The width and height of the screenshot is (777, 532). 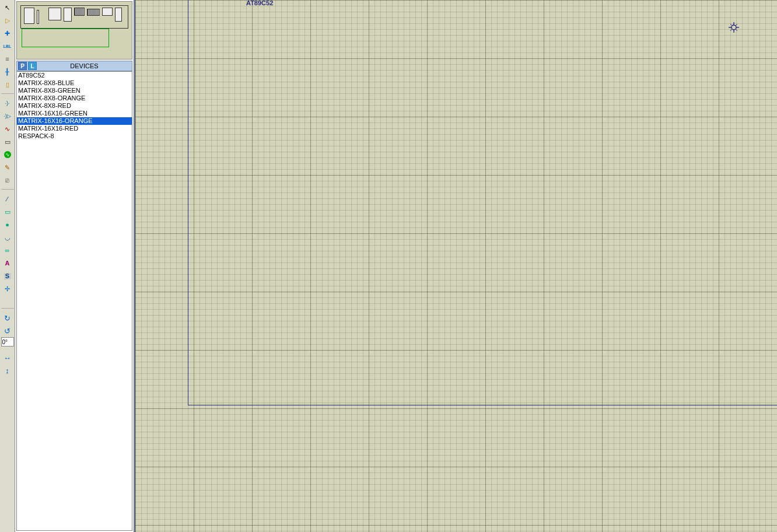 What do you see at coordinates (75, 83) in the screenshot?
I see `device-item: MATRIX-8X8-BLUE` at bounding box center [75, 83].